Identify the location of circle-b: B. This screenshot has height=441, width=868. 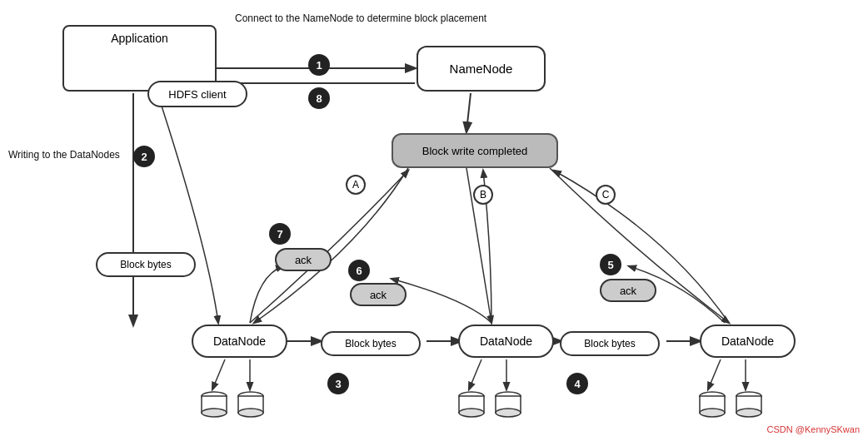
(483, 195).